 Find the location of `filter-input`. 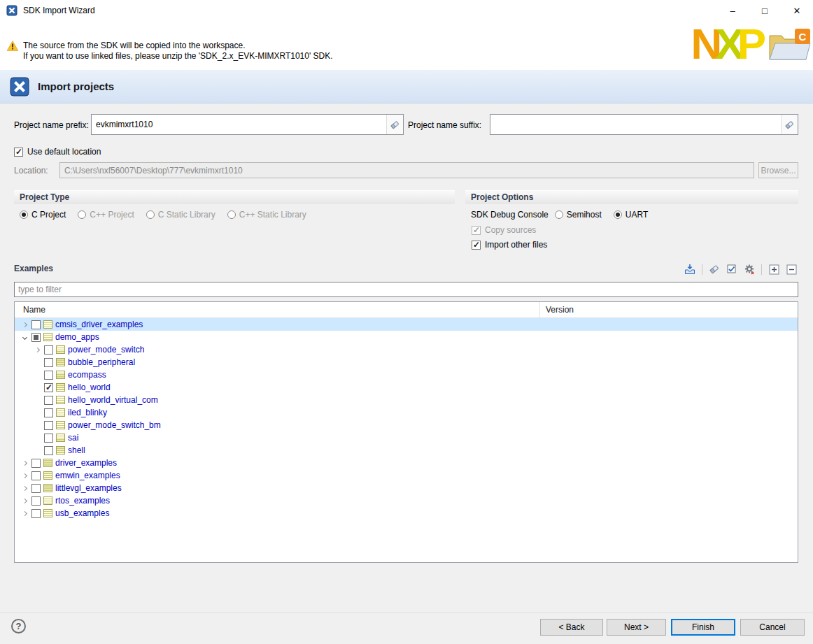

filter-input is located at coordinates (406, 289).